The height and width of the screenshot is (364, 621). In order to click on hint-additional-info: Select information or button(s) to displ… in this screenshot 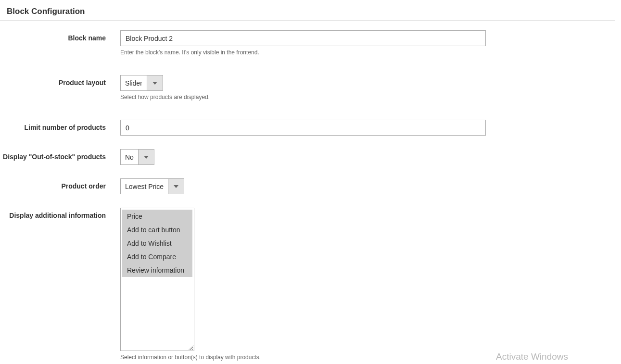, I will do `click(313, 357)`.